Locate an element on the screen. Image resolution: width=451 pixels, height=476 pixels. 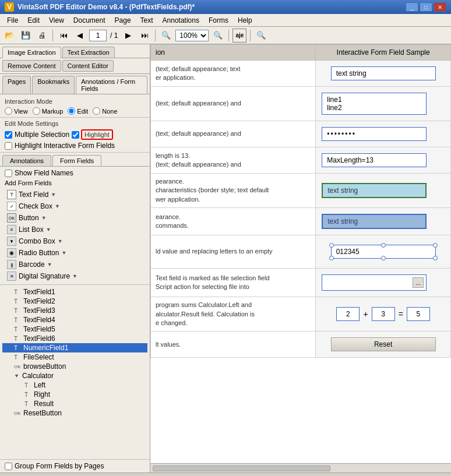
edit-radio: Edit is located at coordinates (78, 111).